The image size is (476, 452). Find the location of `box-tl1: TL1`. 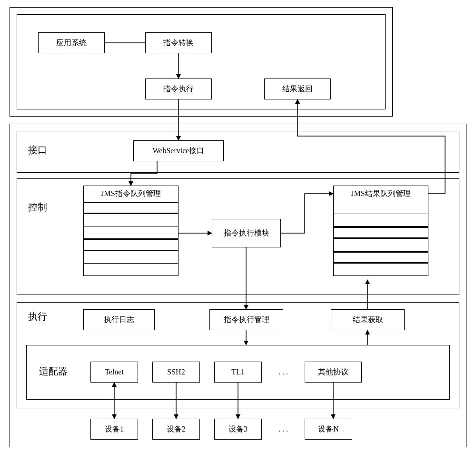

box-tl1: TL1 is located at coordinates (238, 372).